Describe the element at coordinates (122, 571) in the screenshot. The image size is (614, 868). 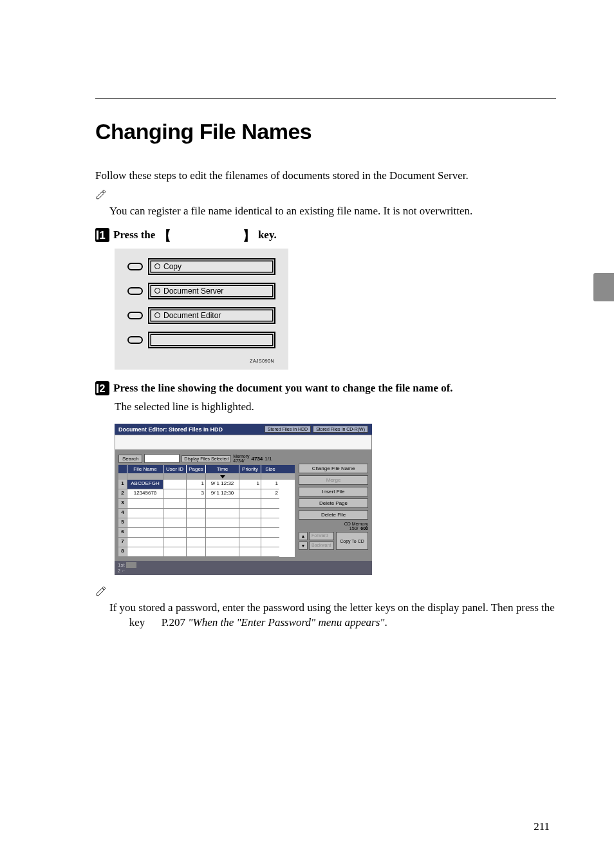
I see `indicator-second-line: 2 ←` at that location.